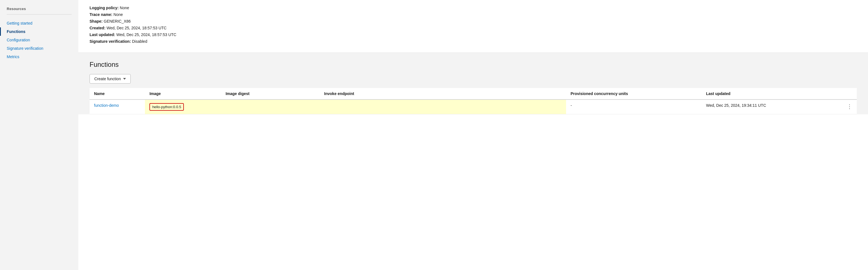  What do you see at coordinates (473, 28) in the screenshot?
I see `created-row: Created: Wed, Dec 25, 2024, 18:57:53 UTC` at bounding box center [473, 28].